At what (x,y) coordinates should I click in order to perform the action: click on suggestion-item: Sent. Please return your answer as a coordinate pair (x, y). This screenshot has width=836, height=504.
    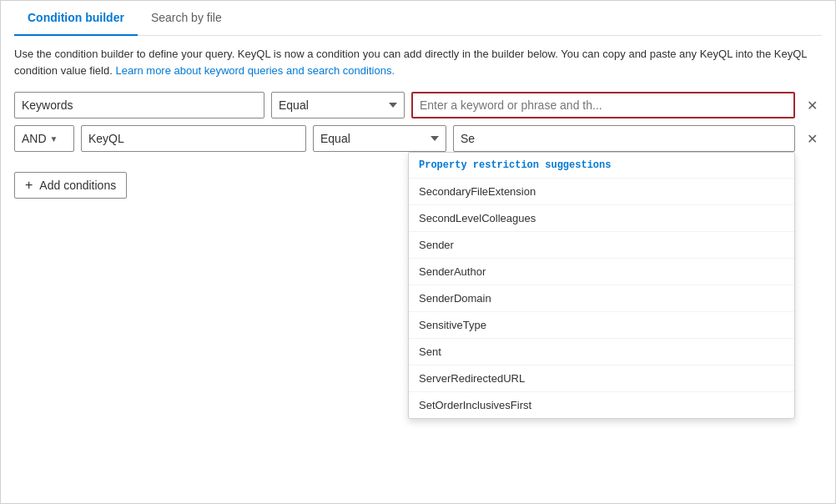
    Looking at the image, I should click on (602, 351).